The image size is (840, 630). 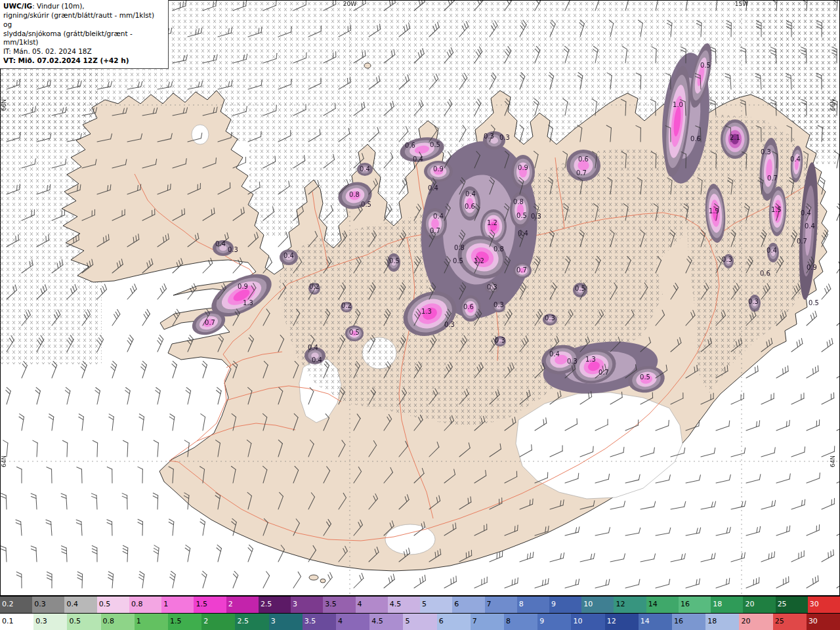 I want to click on colorbar-sleet-segment: 10, so click(x=597, y=605).